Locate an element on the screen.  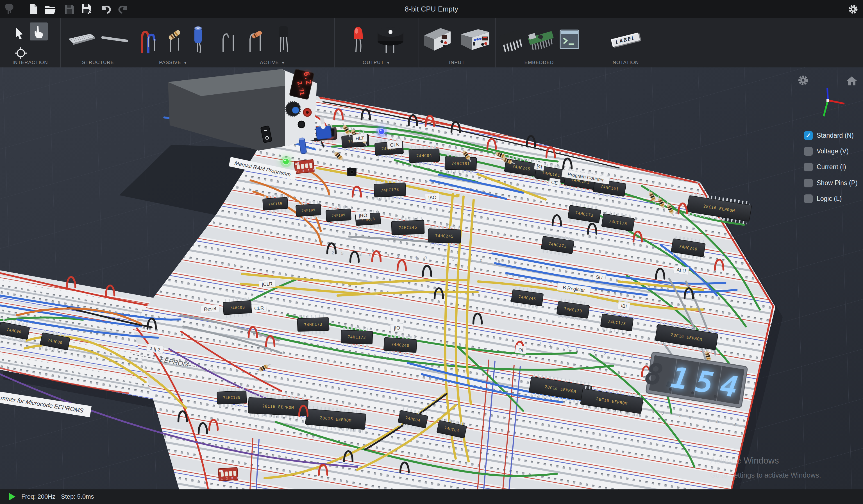
signal-tag-text: [4] is located at coordinates (539, 167).